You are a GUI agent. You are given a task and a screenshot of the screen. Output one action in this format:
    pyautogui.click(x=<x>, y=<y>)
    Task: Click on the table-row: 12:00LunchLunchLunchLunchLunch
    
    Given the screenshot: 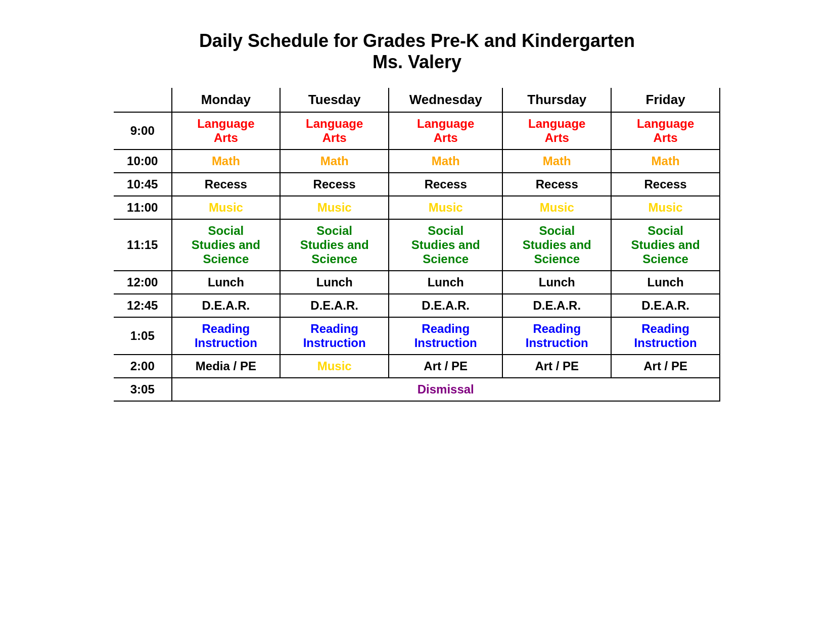 What is the action you would take?
    pyautogui.click(x=416, y=282)
    